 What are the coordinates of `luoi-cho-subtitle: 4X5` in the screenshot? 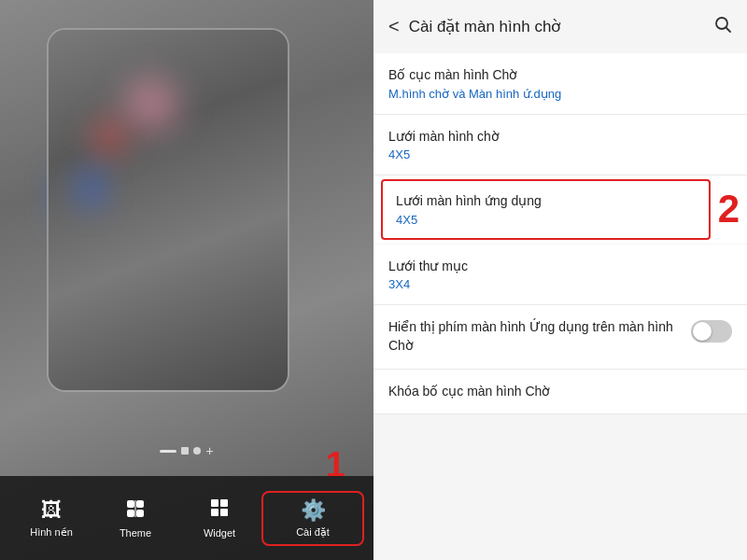 It's located at (560, 155).